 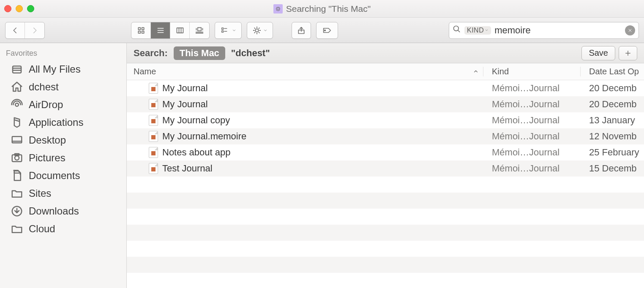 What do you see at coordinates (63, 140) in the screenshot?
I see `sidebar-item-desktop: Desktop` at bounding box center [63, 140].